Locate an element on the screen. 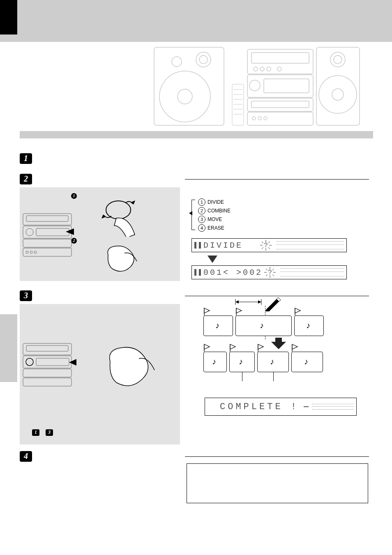 The width and height of the screenshot is (392, 555). track-before-1: ♪ is located at coordinates (218, 326).